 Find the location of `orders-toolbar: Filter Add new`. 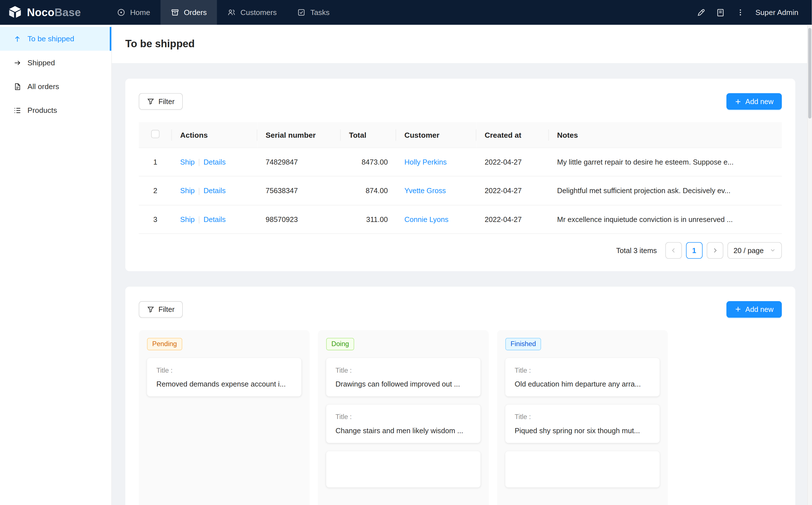

orders-toolbar: Filter Add new is located at coordinates (460, 102).